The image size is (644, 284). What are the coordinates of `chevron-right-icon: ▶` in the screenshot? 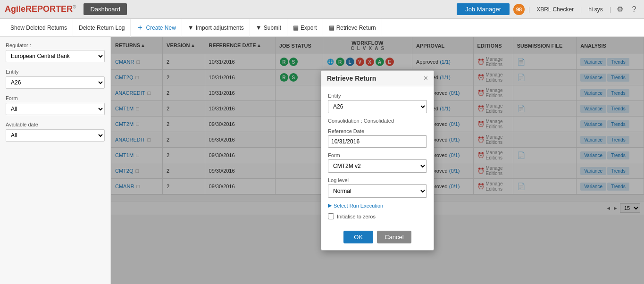 It's located at (330, 206).